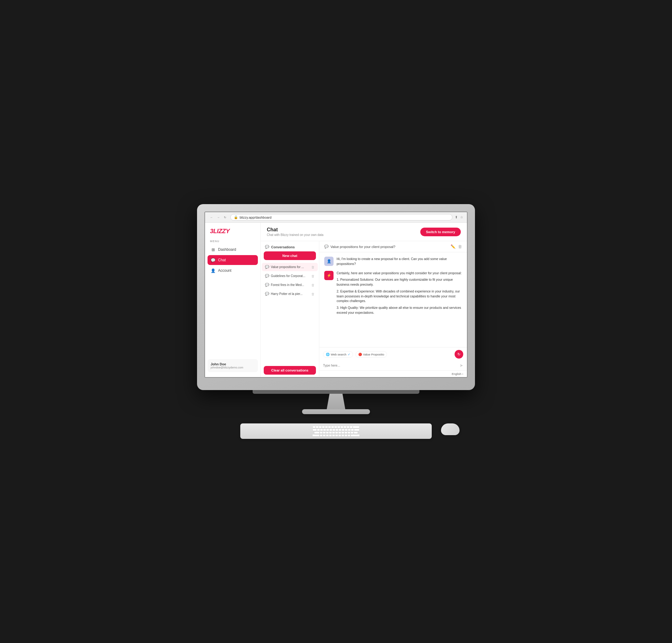 The height and width of the screenshot is (643, 672). What do you see at coordinates (393, 374) in the screenshot?
I see `chat-footer: English ›` at bounding box center [393, 374].